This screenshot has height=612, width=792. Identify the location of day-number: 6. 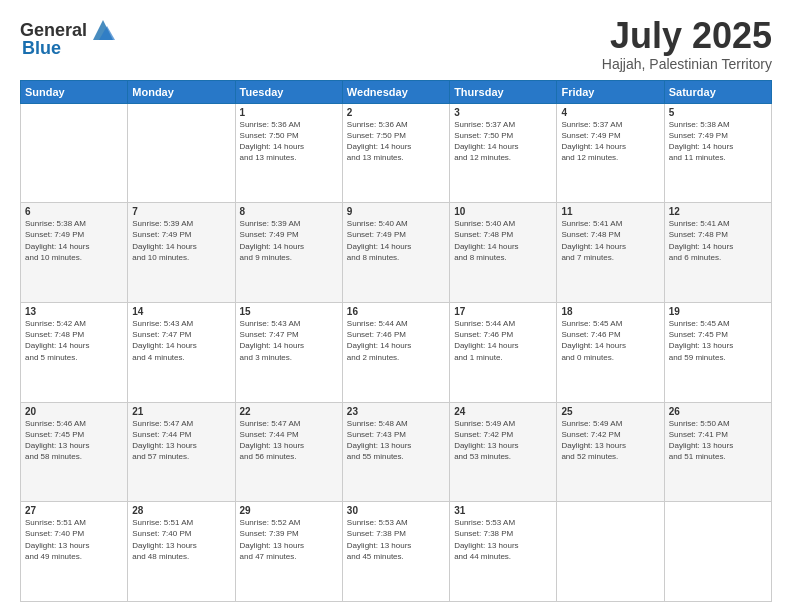
(74, 212).